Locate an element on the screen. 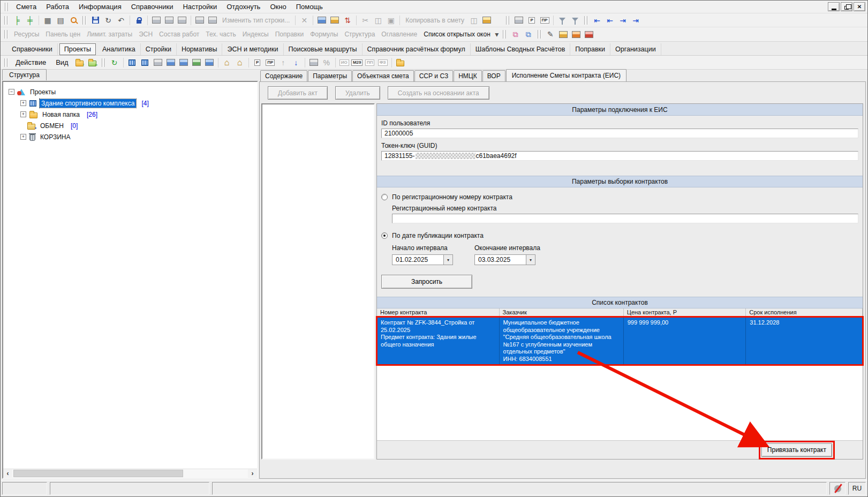  house-icon: ⌂ is located at coordinates (227, 63).